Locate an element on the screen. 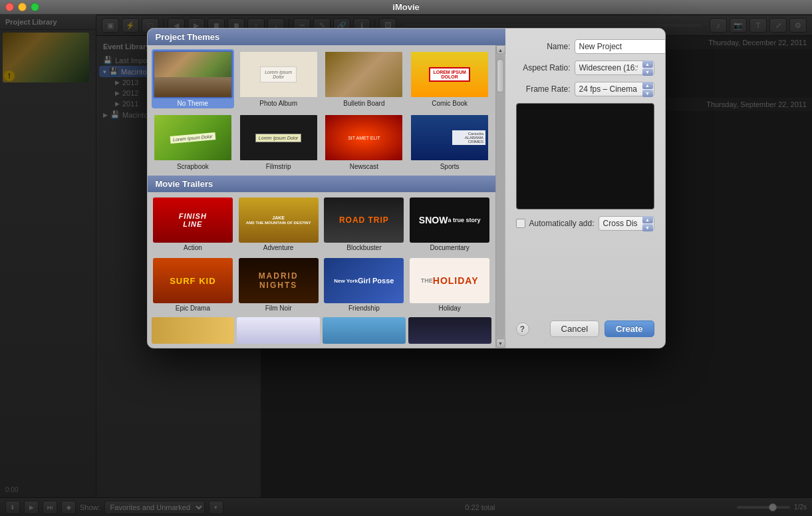 This screenshot has width=812, height=516. frame-rate-row: Frame Rate: 24 fps – Cinema ▲ ▼ is located at coordinates (585, 89).